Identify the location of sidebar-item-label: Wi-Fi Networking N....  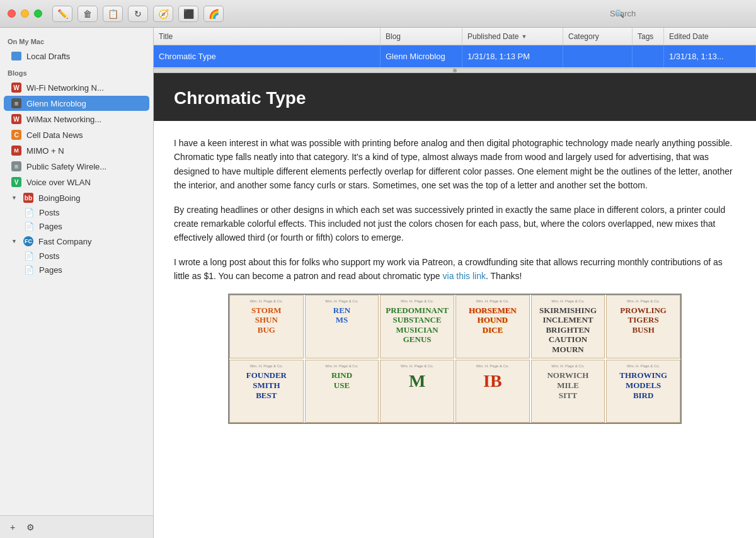
(66, 88).